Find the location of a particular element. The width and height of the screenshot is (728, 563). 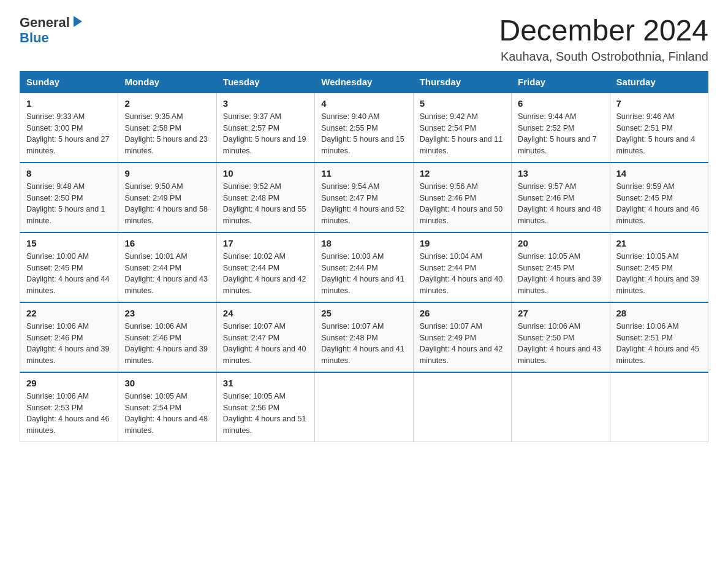

day-number: 26 is located at coordinates (462, 313).